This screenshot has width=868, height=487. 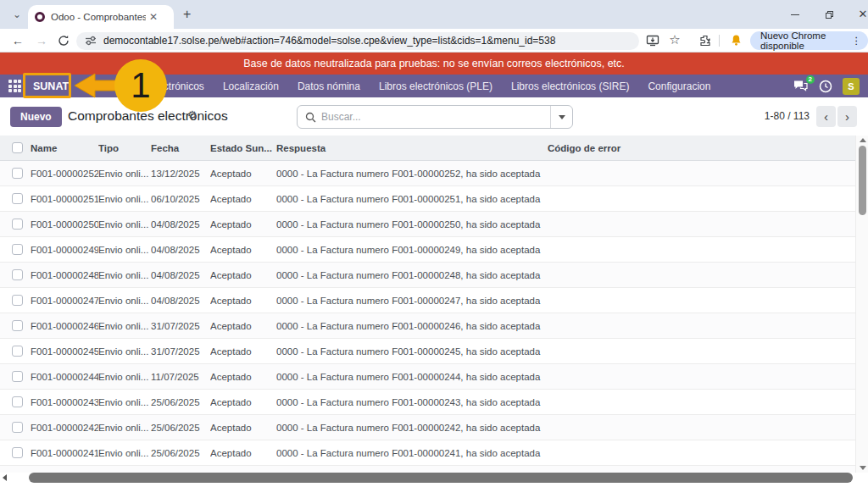 I want to click on row-fecha: 04/08/2025, so click(x=181, y=275).